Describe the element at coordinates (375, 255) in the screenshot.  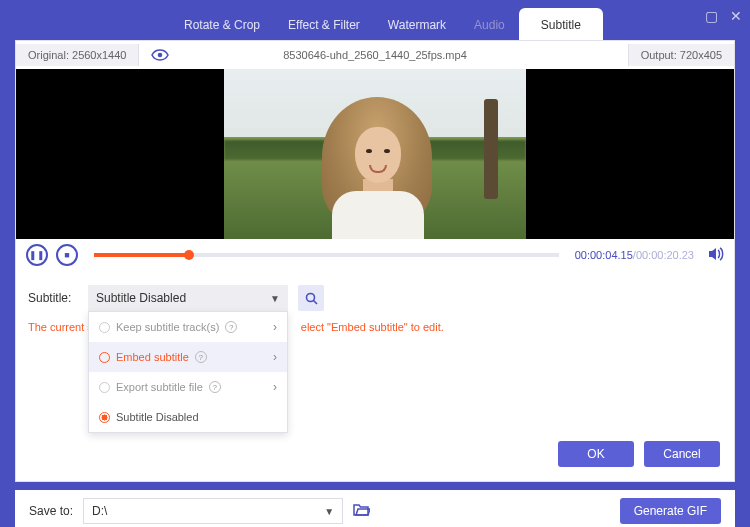
I see `playback-controls: ❚❚ ■ 00:00:04.15/00:00:20.23` at that location.